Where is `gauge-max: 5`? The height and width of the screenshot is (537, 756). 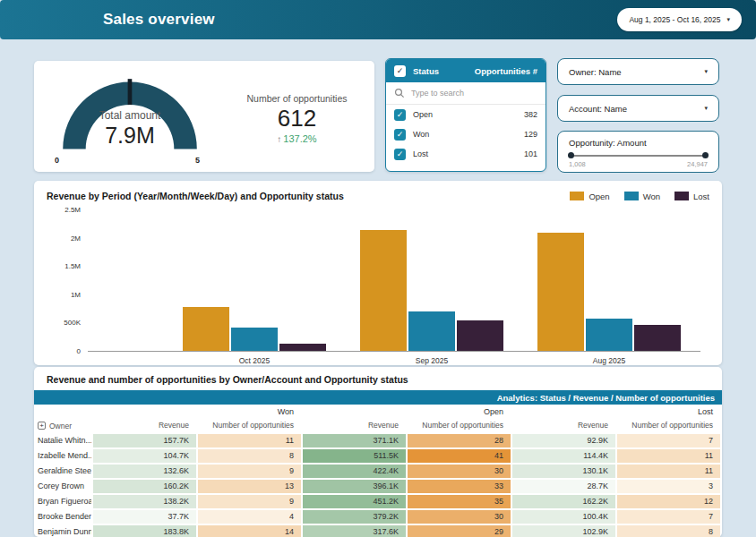 gauge-max: 5 is located at coordinates (197, 160).